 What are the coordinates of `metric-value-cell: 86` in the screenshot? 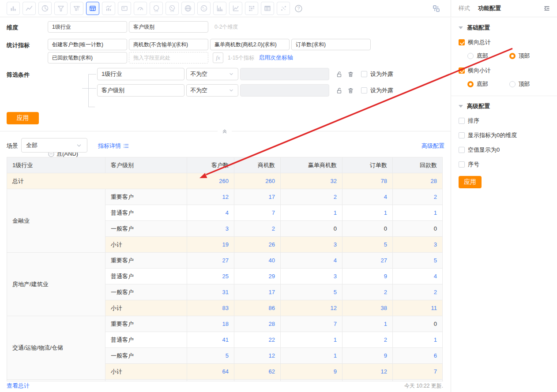 It's located at (258, 308).